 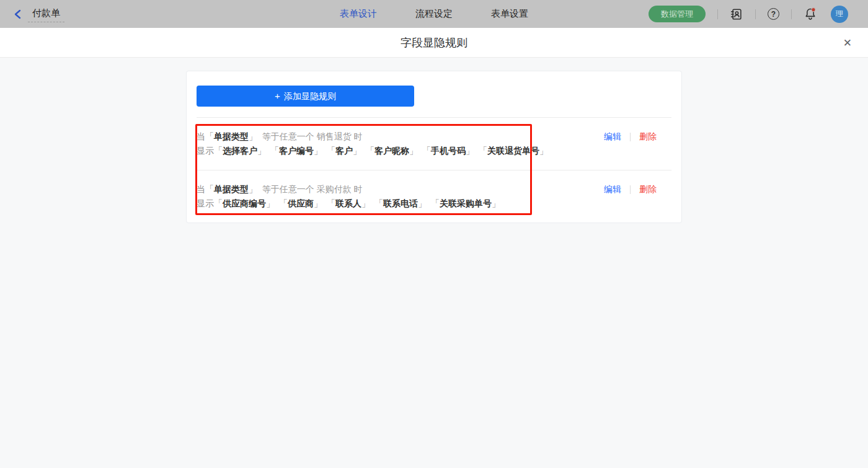 I want to click on close-icon: ✕, so click(x=848, y=42).